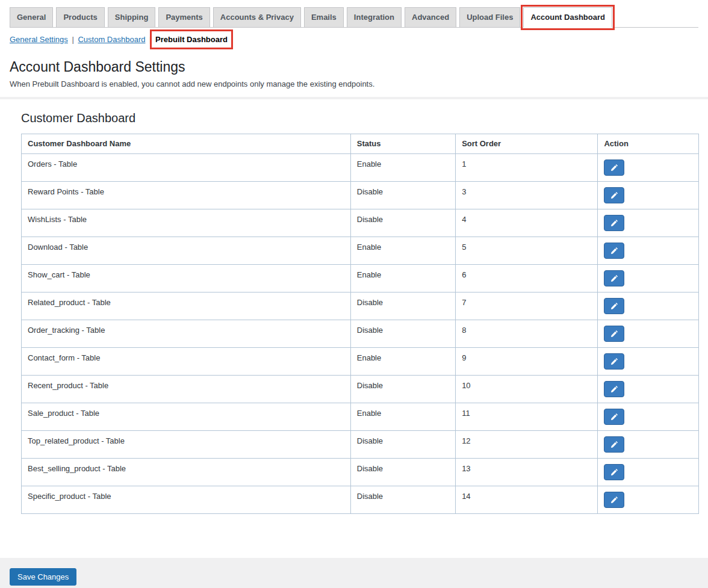  Describe the element at coordinates (527, 445) in the screenshot. I see `cell-sort-order: 12` at that location.